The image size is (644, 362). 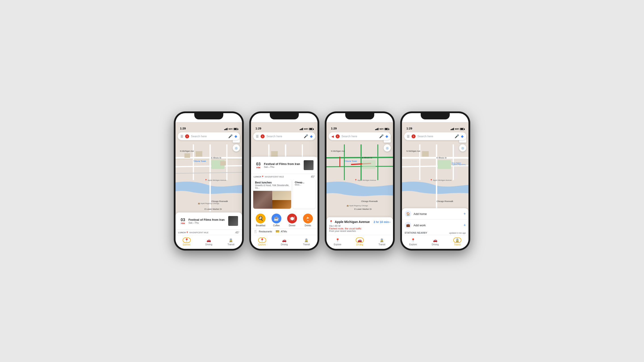 What do you see at coordinates (209, 232) in the screenshot?
I see `lunch-header-1: LUNCH 📍 MAGNIFICENT MILE 45°` at bounding box center [209, 232].